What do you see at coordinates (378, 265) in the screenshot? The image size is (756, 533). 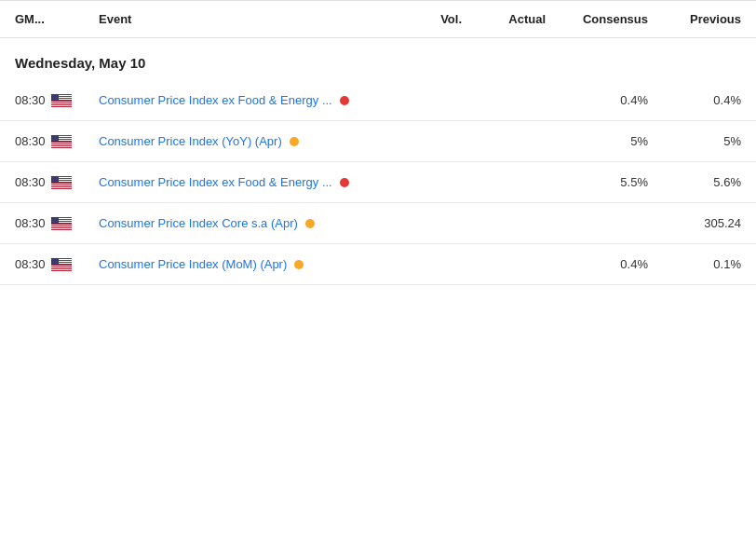 I see `table-row: 08:30Consumer Price Index (MoM) (Apr)0.4…` at bounding box center [378, 265].